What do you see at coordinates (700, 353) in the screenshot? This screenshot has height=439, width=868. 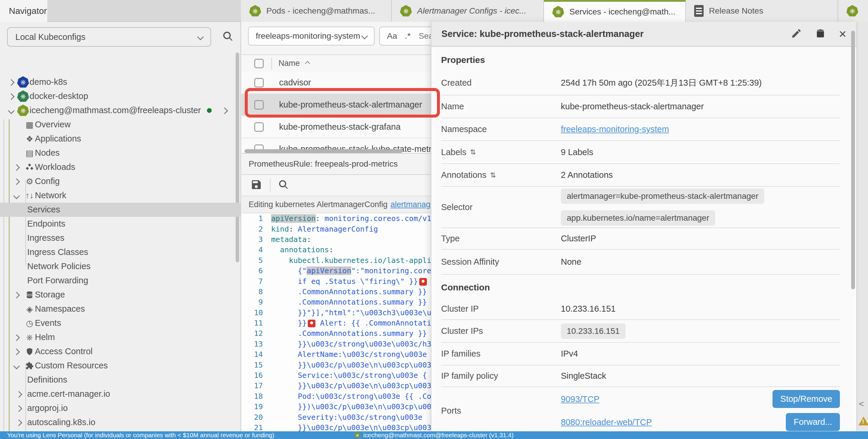 I see `detail-value: IPv4` at bounding box center [700, 353].